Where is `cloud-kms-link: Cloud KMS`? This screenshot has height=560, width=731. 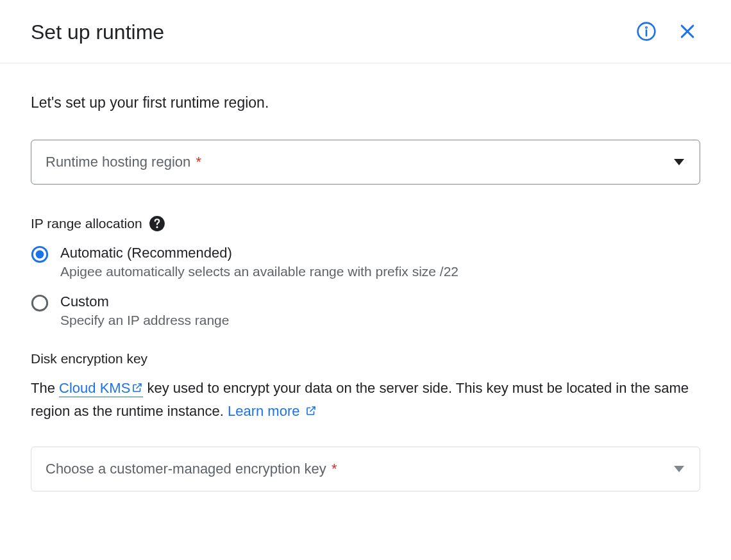 cloud-kms-link: Cloud KMS is located at coordinates (101, 388).